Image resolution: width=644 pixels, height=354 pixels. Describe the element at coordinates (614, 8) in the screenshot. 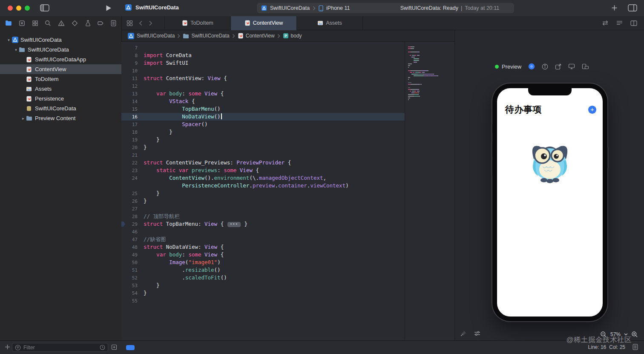

I see `add-editor-icon` at that location.